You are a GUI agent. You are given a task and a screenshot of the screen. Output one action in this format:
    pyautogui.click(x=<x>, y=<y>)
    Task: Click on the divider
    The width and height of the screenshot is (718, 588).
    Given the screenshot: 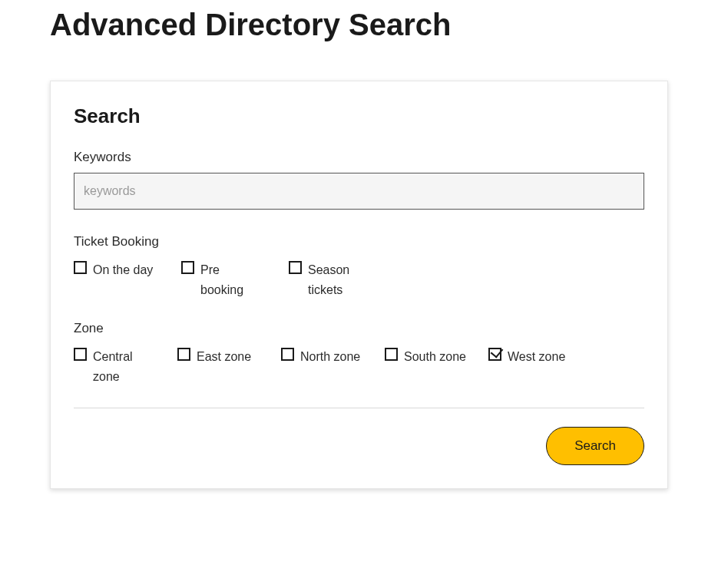 What is the action you would take?
    pyautogui.click(x=359, y=408)
    